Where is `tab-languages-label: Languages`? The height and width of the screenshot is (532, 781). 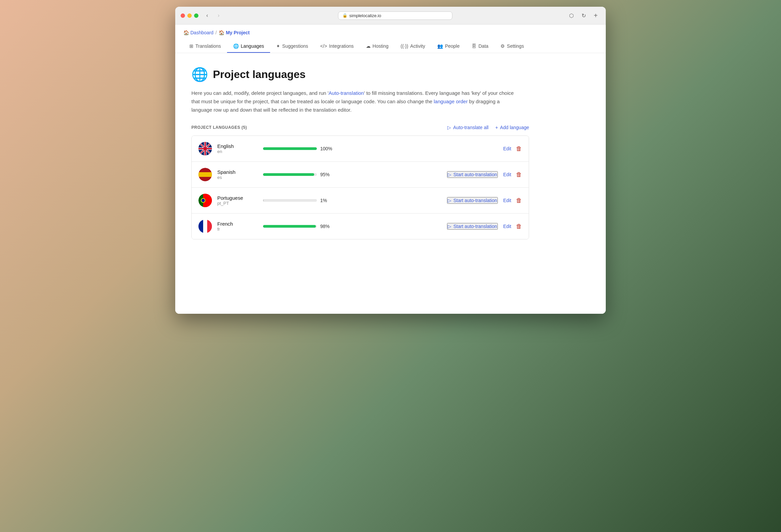 tab-languages-label: Languages is located at coordinates (252, 46).